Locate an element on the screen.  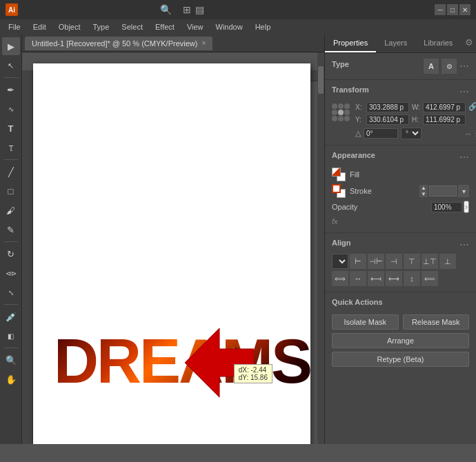
close-button: ✕ is located at coordinates (465, 10).